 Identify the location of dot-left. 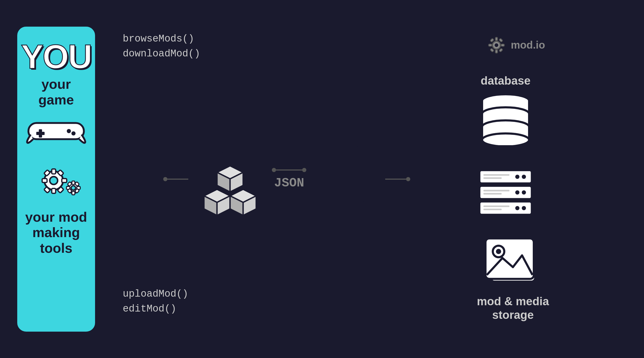
(165, 179).